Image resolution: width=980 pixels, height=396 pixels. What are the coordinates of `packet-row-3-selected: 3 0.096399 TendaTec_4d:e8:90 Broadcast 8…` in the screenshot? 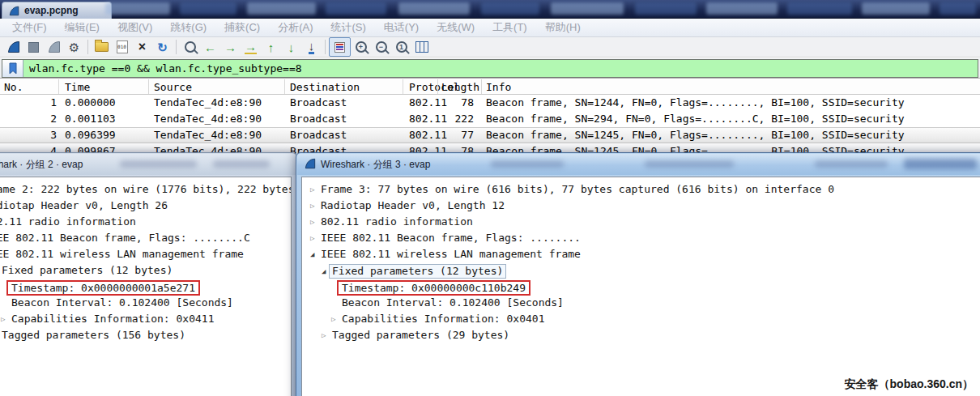 It's located at (490, 135).